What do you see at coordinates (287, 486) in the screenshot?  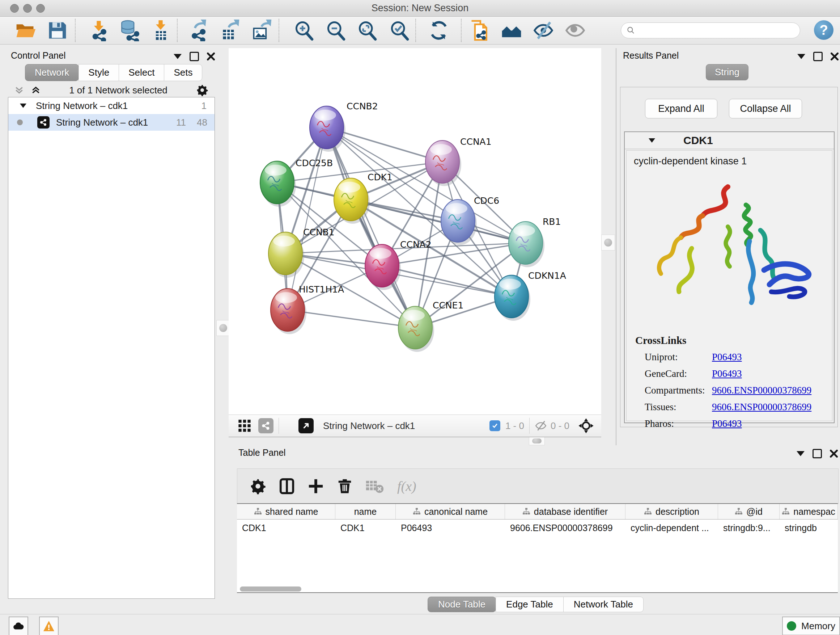 I see `show-columns-icon` at bounding box center [287, 486].